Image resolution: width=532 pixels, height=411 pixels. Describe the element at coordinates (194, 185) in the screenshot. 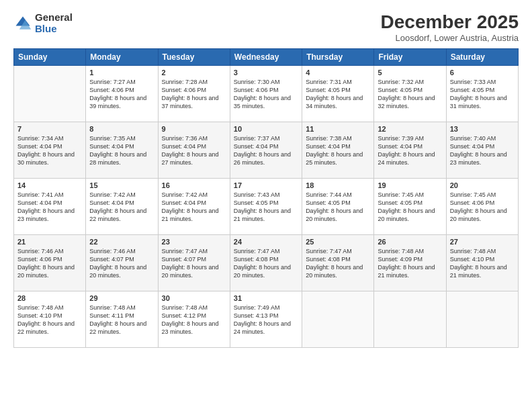

I see `day-number: 16` at that location.